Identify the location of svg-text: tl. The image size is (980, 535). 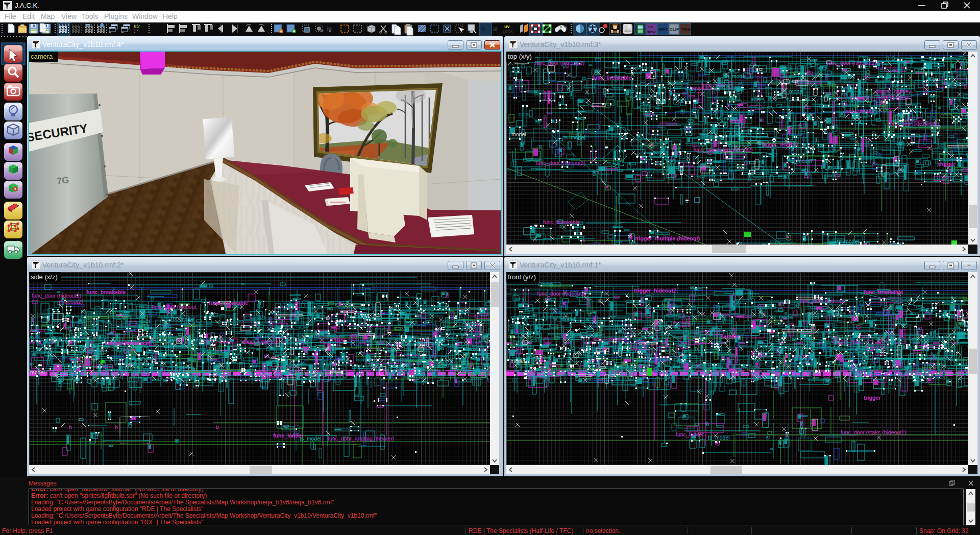
(483, 29).